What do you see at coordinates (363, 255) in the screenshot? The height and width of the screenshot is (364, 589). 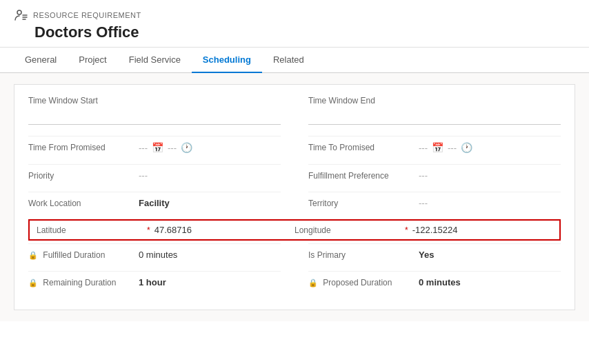 I see `is-primary-label: Is Primary` at bounding box center [363, 255].